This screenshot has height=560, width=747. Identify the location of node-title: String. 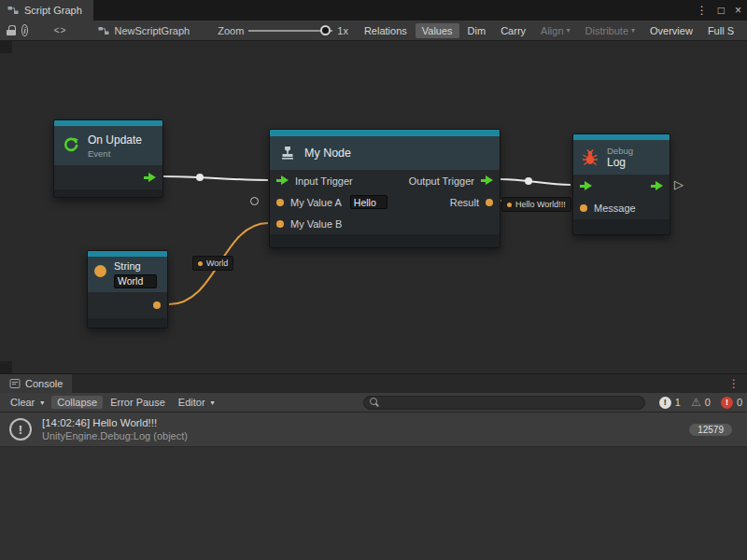
(135, 266).